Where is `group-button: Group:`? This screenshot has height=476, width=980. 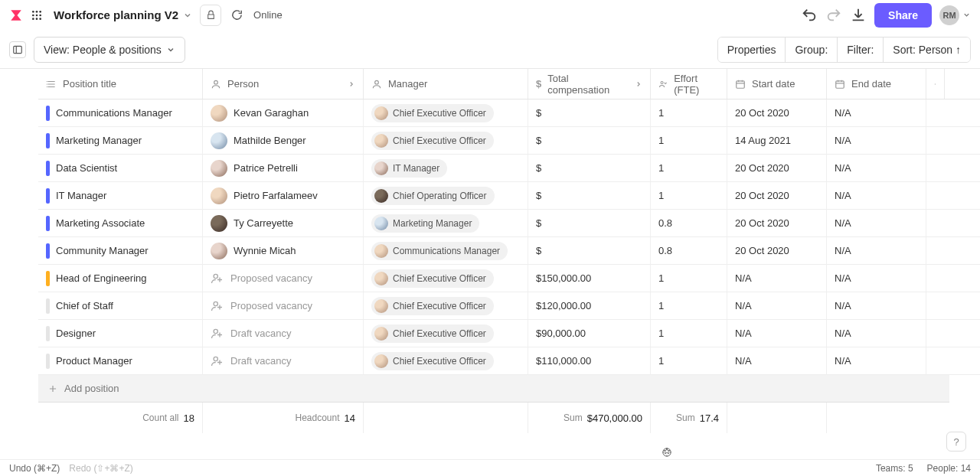 group-button: Group: is located at coordinates (811, 50).